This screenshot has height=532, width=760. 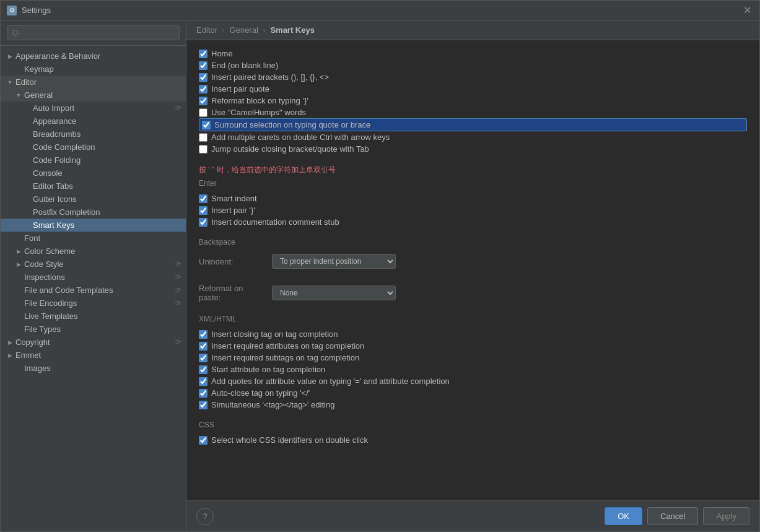 I want to click on sidebar-label-postfix-completion: Postfix Completion, so click(x=107, y=212).